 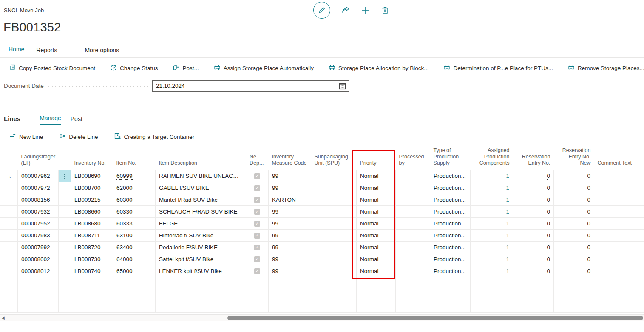 I want to click on cell-inventory-no: LB008730, so click(x=92, y=259).